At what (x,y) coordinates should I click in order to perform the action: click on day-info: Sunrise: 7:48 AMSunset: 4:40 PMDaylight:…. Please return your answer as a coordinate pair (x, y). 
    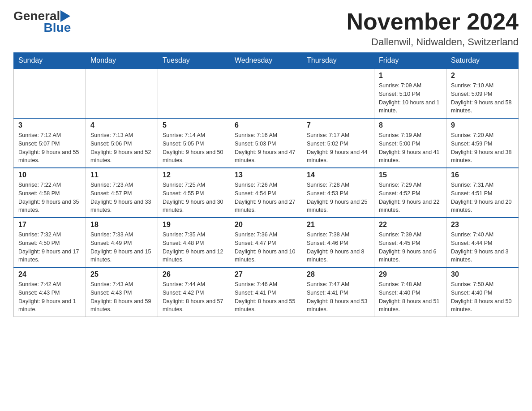
    Looking at the image, I should click on (410, 297).